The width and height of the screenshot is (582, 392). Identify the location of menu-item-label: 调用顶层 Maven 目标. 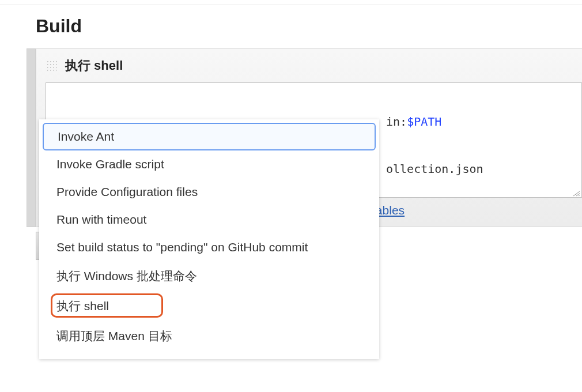
(114, 336).